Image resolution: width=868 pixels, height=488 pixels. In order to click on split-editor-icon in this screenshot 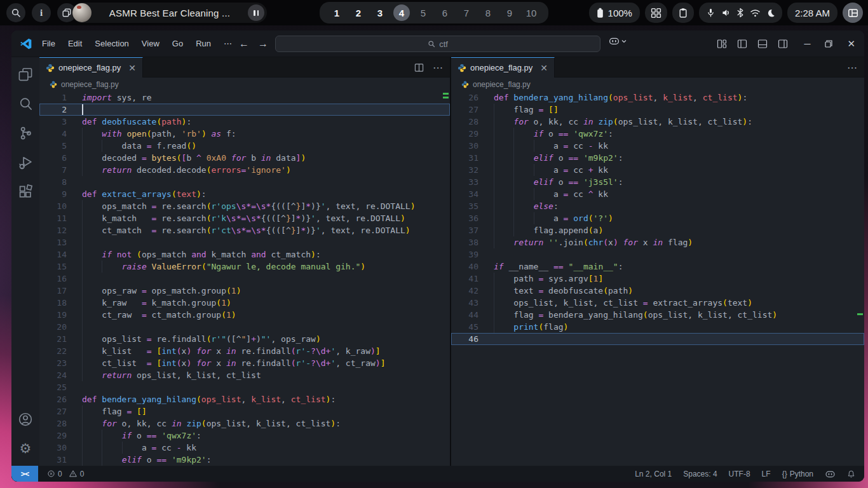, I will do `click(419, 67)`.